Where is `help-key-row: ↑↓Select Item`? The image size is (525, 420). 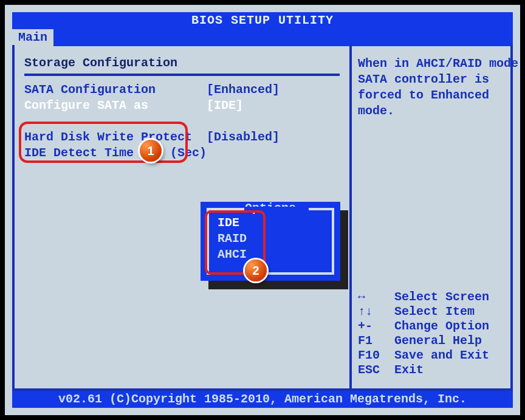 help-key-row: ↑↓Select Item is located at coordinates (438, 312).